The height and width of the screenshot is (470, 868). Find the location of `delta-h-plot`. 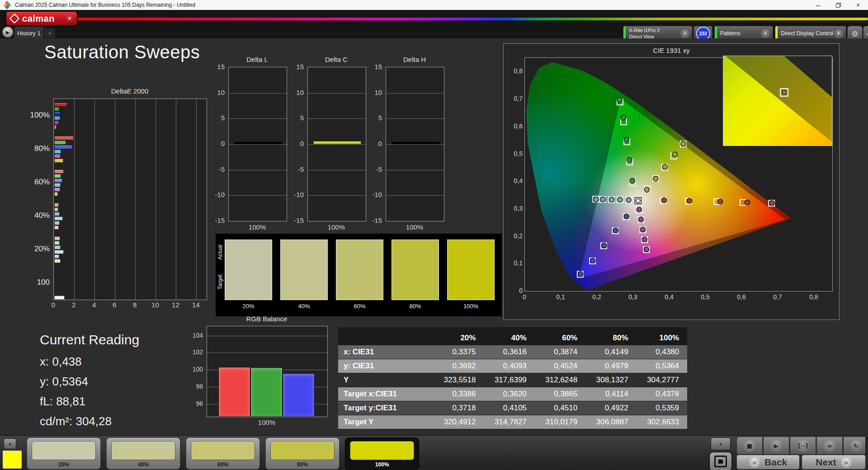

delta-h-plot is located at coordinates (415, 144).